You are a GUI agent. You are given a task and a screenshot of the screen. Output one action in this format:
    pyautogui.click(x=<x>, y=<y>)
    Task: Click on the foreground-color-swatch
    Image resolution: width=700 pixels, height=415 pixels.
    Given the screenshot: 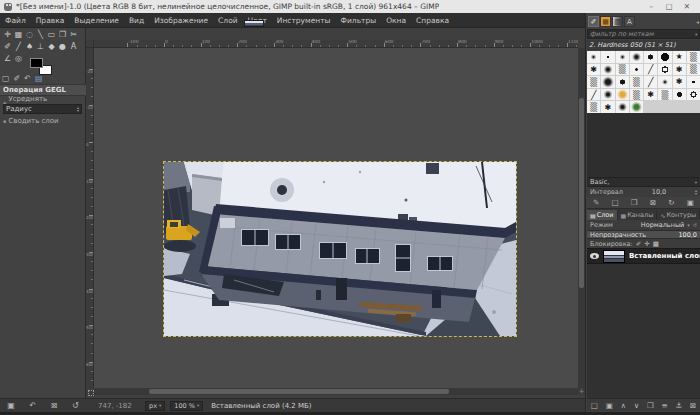 What is the action you would take?
    pyautogui.click(x=36, y=63)
    